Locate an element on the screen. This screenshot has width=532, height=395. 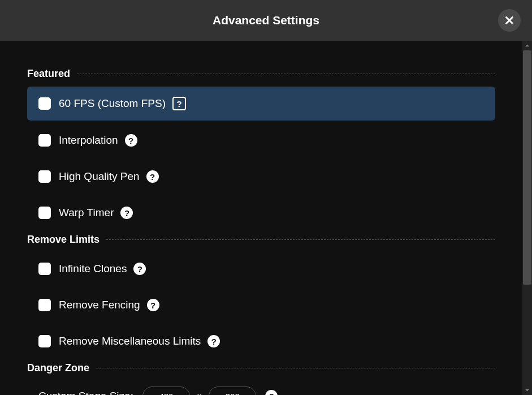
scroll-up-button is located at coordinates (527, 45).